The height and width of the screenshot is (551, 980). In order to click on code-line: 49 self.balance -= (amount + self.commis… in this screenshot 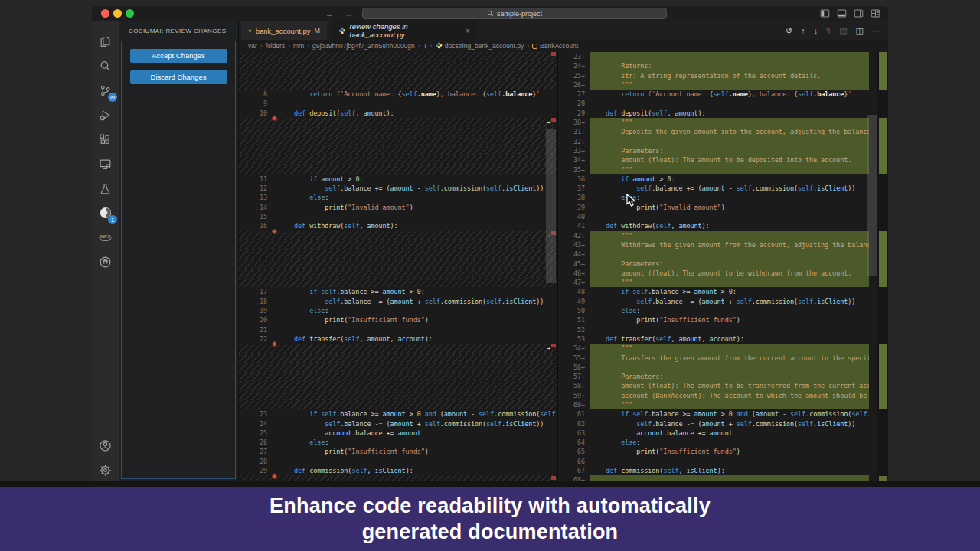, I will do `click(714, 302)`.